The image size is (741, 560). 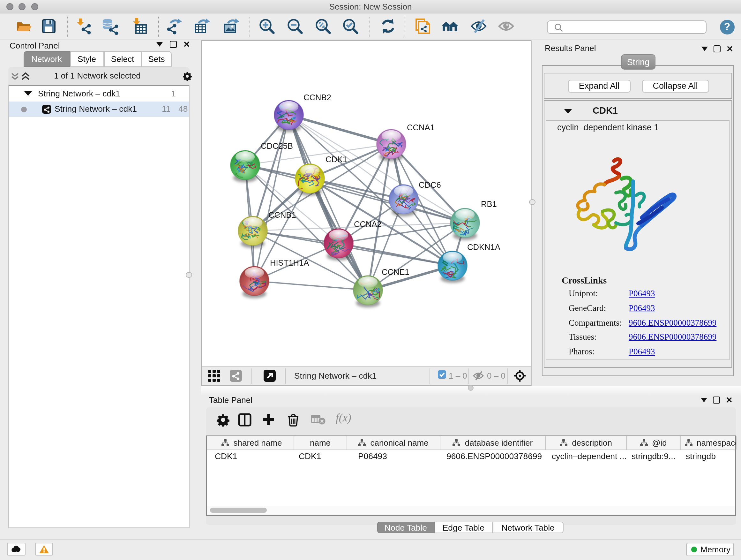 What do you see at coordinates (430, 184) in the screenshot?
I see `svg-text: CDC6` at bounding box center [430, 184].